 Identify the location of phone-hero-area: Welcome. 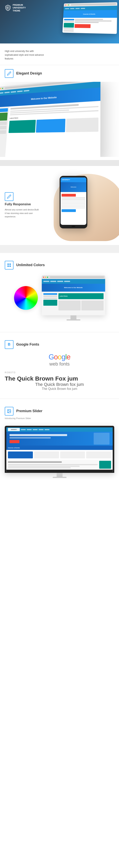
(73, 187).